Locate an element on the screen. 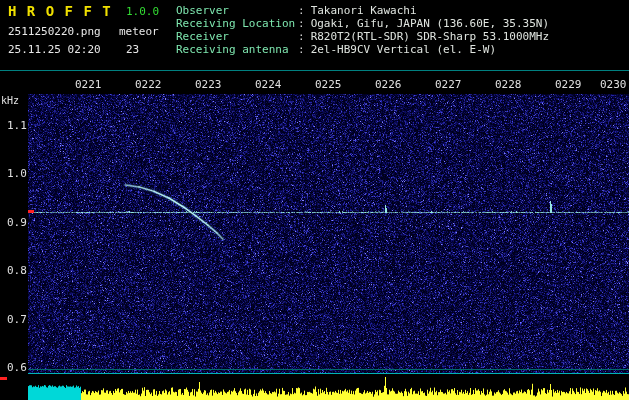 This screenshot has height=400, width=629. x-tick-label: 0225 is located at coordinates (328, 84).